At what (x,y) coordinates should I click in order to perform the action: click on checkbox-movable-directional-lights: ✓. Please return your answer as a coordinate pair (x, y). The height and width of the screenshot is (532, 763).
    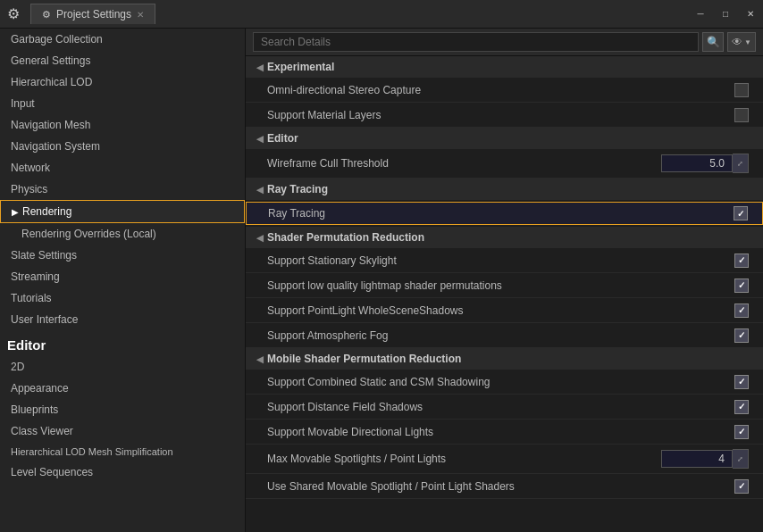
    Looking at the image, I should click on (742, 432).